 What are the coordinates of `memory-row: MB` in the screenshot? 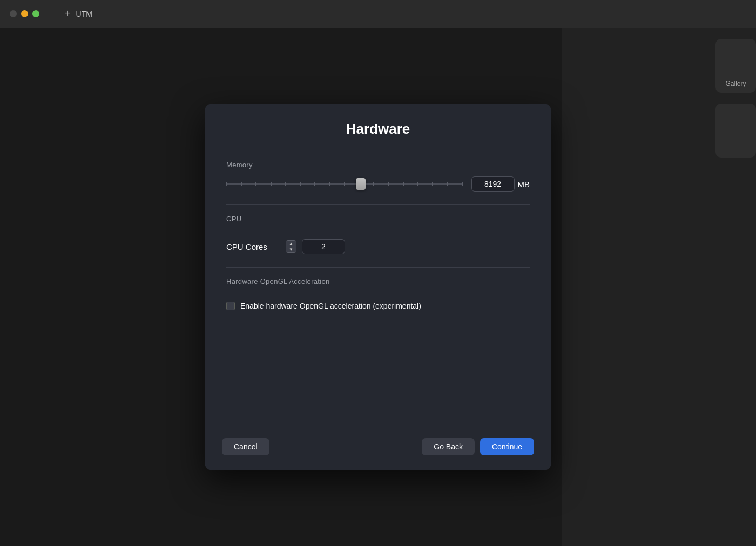 It's located at (378, 190).